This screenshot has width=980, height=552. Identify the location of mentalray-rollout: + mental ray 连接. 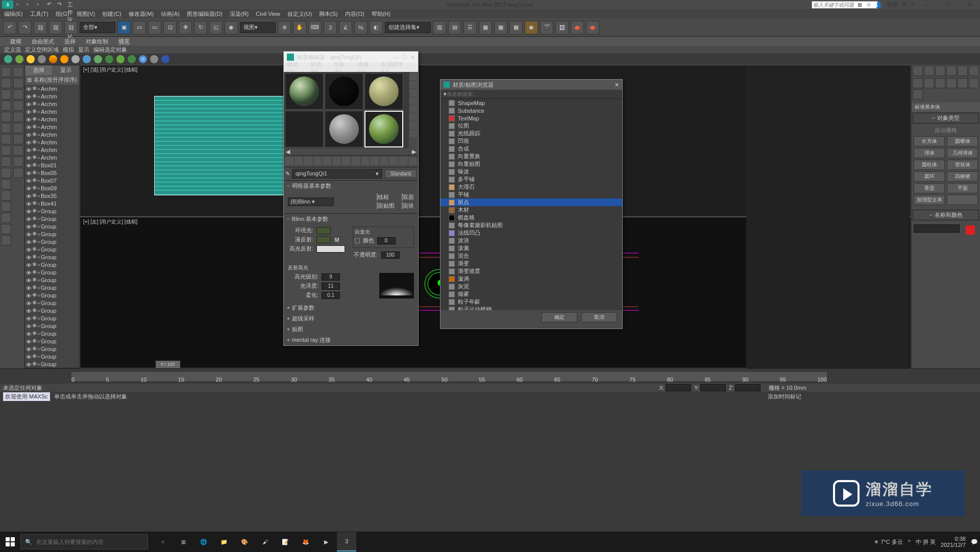
(351, 340).